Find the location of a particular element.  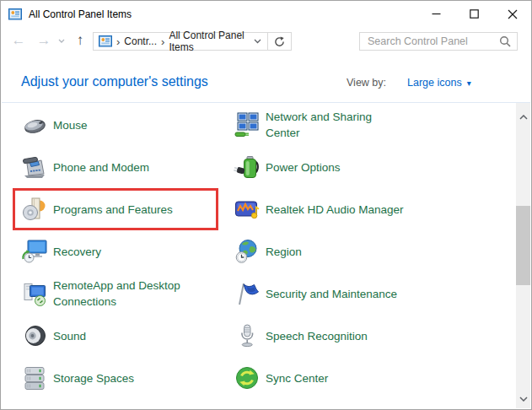

item-realtek-hd-audio-manager: Realtek HD Audio Manager is located at coordinates (373, 209).